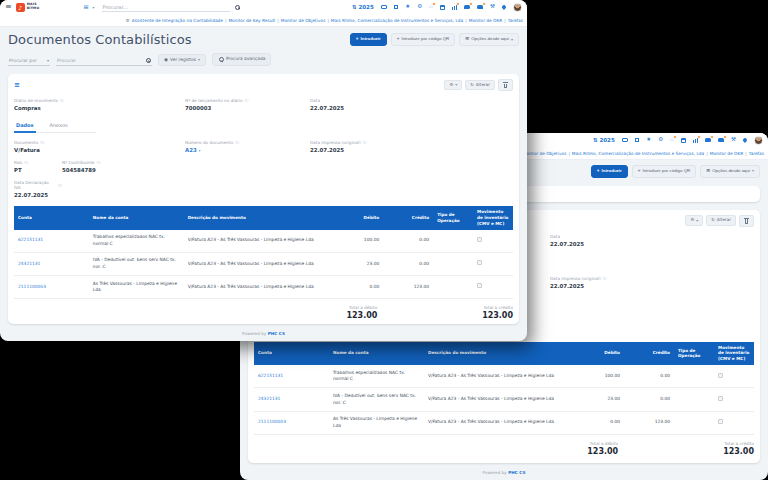 The height and width of the screenshot is (480, 768). What do you see at coordinates (136, 218) in the screenshot?
I see `col-nome: Nome da conta` at bounding box center [136, 218].